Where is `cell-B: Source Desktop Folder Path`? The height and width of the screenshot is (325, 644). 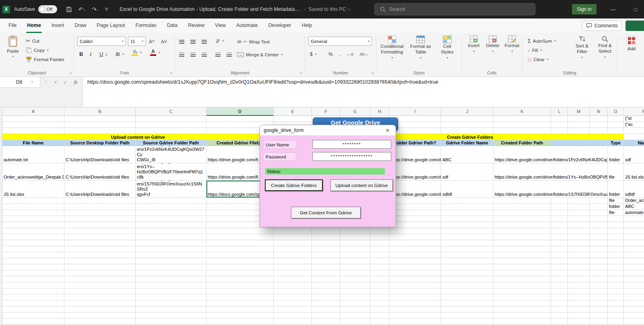
cell-B: Source Desktop Folder Path is located at coordinates (100, 143).